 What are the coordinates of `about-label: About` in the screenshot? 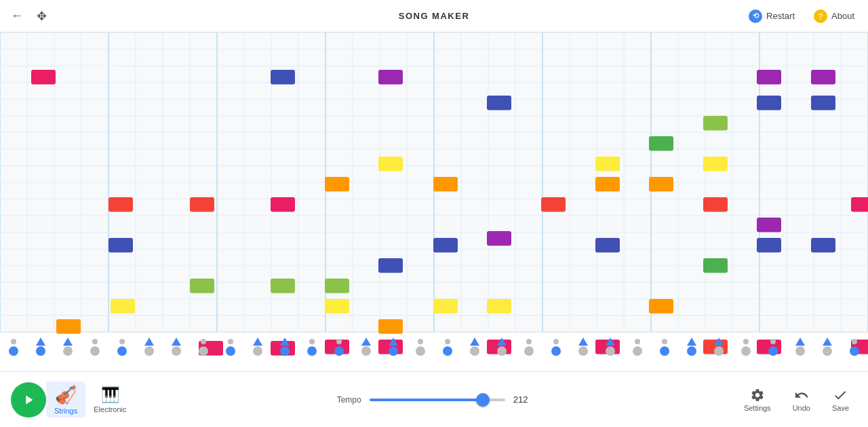 It's located at (843, 16).